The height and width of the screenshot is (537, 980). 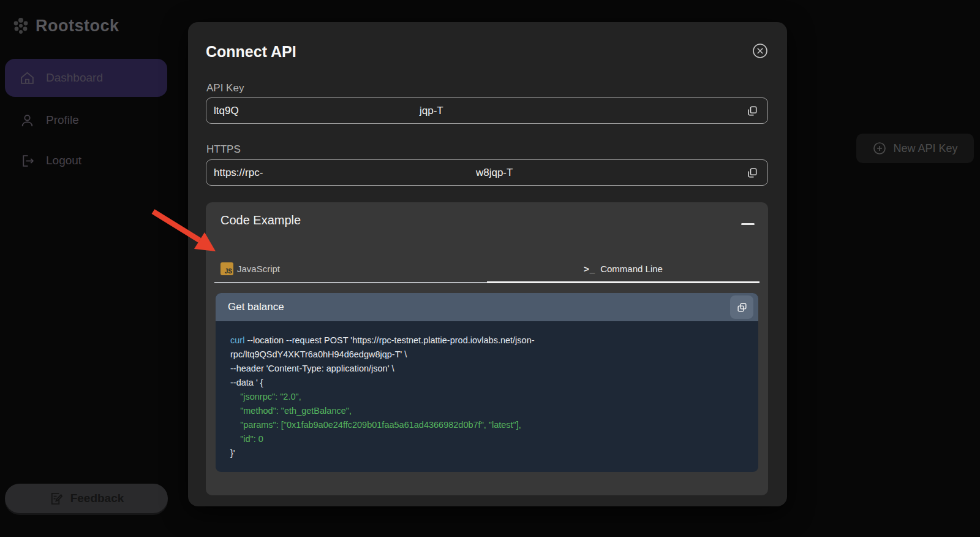 What do you see at coordinates (86, 498) in the screenshot?
I see `feedback-button: Feedback` at bounding box center [86, 498].